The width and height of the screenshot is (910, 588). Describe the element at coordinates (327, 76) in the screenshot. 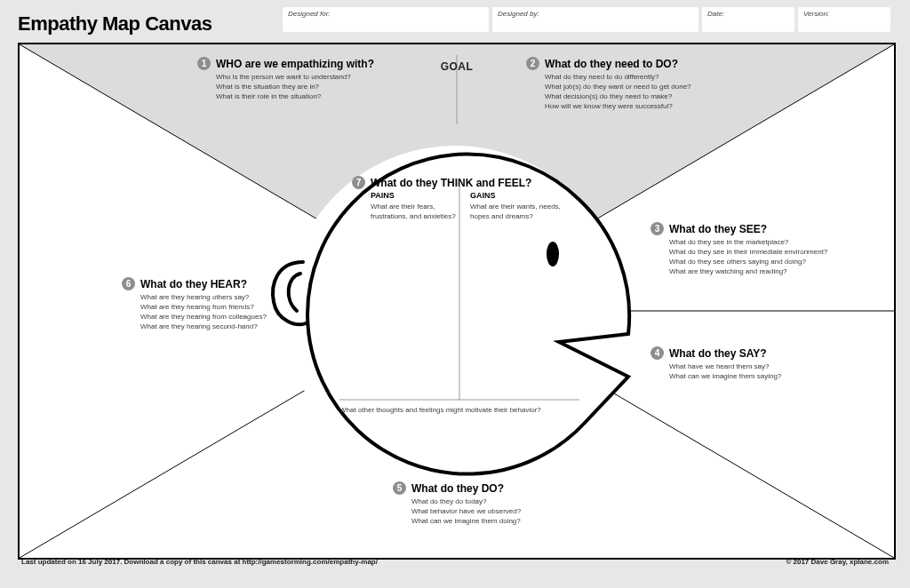

I see `s1-q1: Who is the person we want to understand?` at that location.